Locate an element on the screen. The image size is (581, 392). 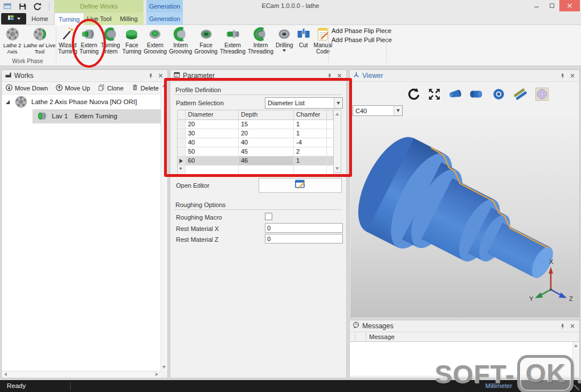
viewer-toolbar is located at coordinates (478, 94).